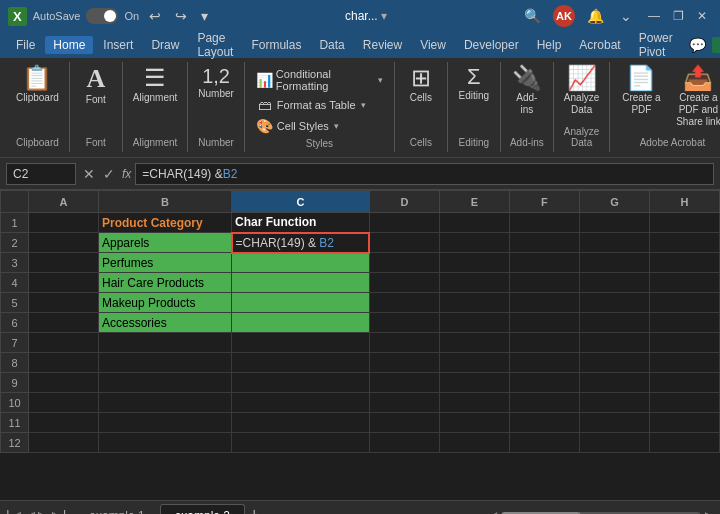 This screenshot has width=720, height=514. What do you see at coordinates (596, 16) in the screenshot?
I see `bell-icon: 🔔` at bounding box center [596, 16].